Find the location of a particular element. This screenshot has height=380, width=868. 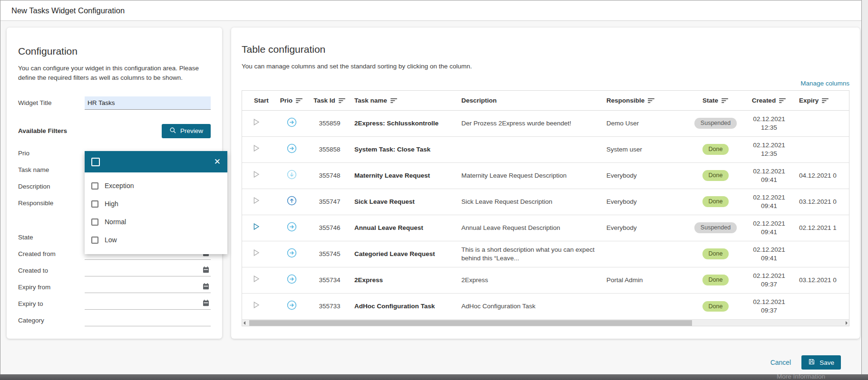

task-id-cell: 355734 is located at coordinates (330, 280).